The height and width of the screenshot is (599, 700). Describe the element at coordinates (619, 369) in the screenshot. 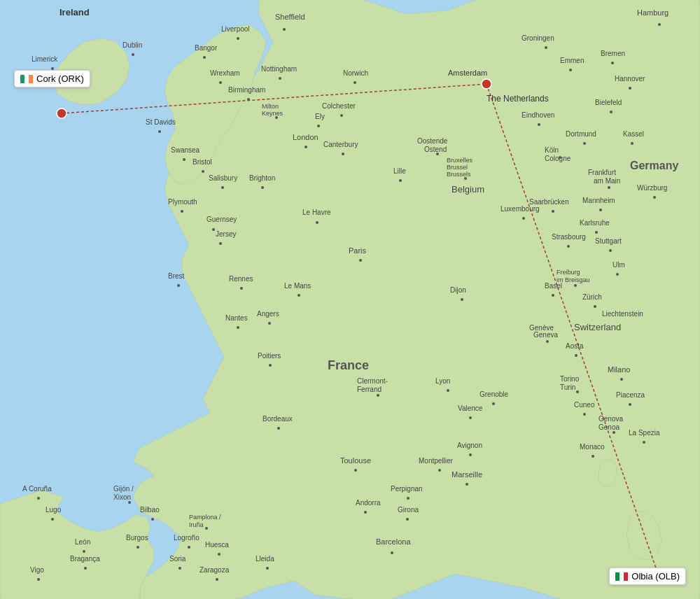

I see `city-label-milano: Milano` at that location.